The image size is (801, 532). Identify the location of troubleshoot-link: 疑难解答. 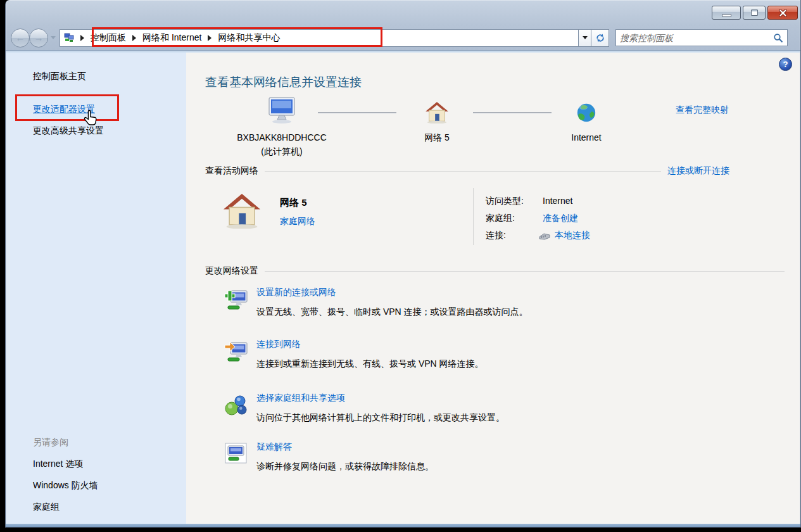
(274, 446).